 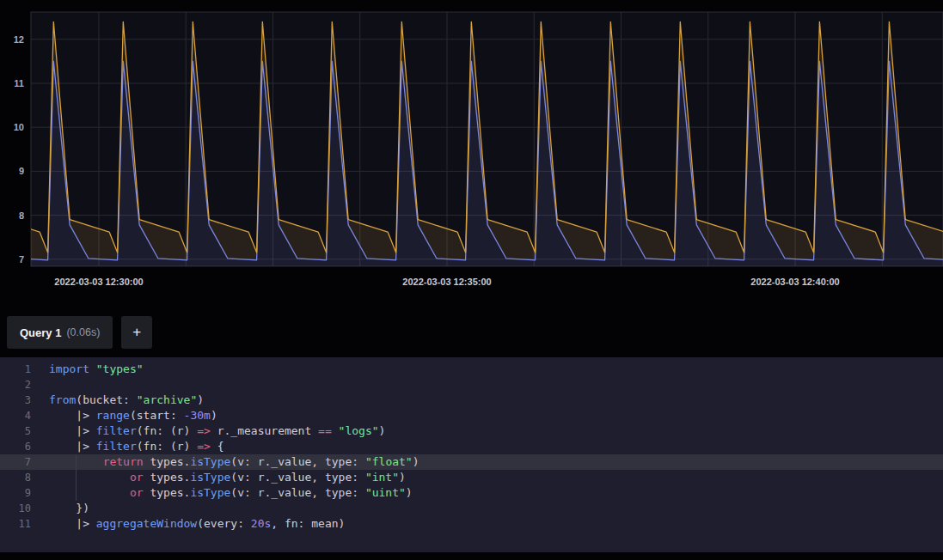 What do you see at coordinates (487, 416) in the screenshot?
I see `code-text: |> range(start: -30m)` at bounding box center [487, 416].